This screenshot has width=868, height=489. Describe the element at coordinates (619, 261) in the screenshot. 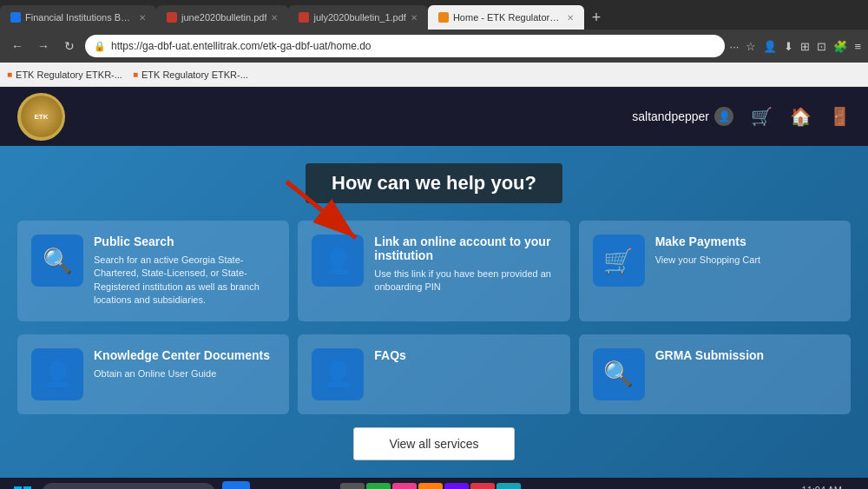

I see `card-make-payments-icon-box: 🛒` at that location.